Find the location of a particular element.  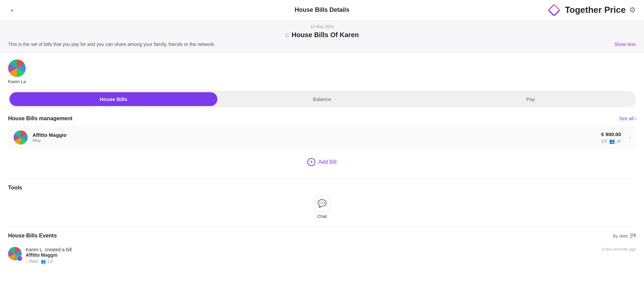

event-time: a few seconds ago is located at coordinates (619, 249).